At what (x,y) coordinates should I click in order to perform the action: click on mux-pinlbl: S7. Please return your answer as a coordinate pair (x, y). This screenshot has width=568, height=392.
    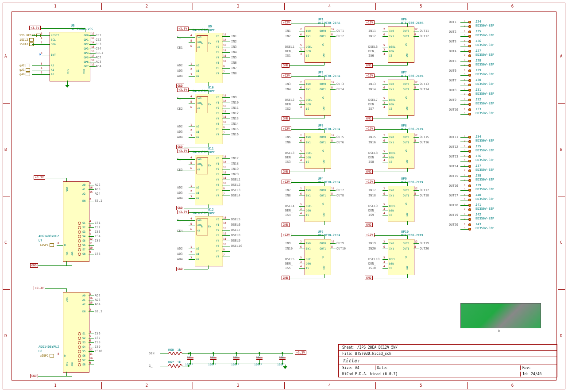
    Looking at the image, I should click on (84, 250).